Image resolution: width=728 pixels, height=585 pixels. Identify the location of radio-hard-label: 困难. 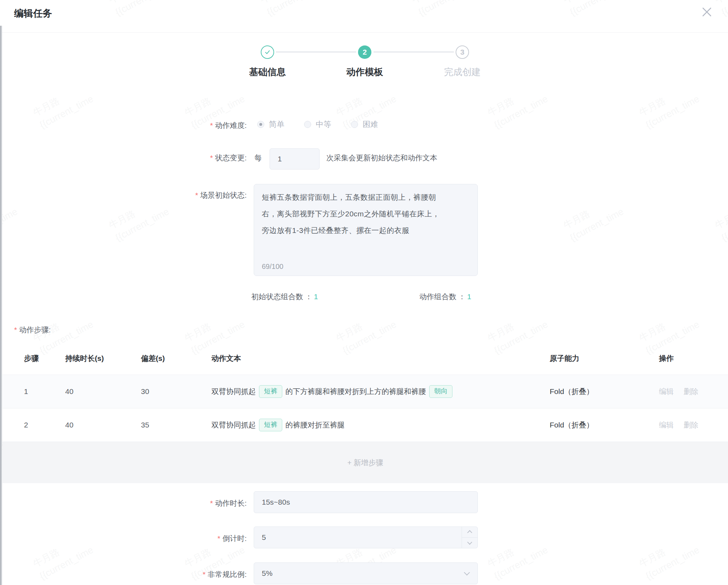
(370, 124).